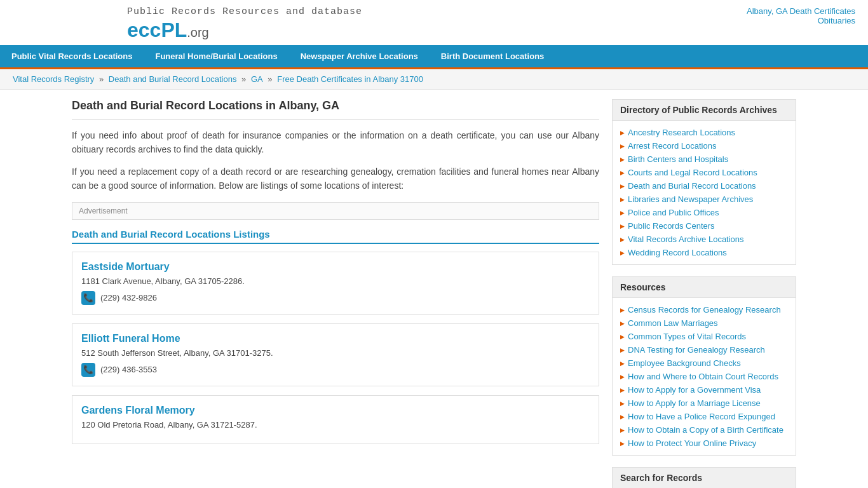  Describe the element at coordinates (336, 179) in the screenshot. I see `intro-paragraph-2: If you need a replacement copy of a deat…` at that location.